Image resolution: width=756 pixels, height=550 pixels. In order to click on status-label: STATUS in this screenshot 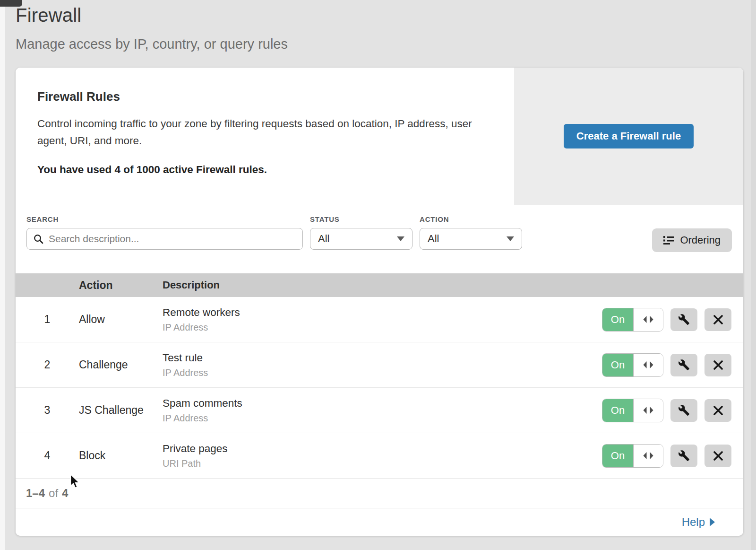, I will do `click(361, 219)`.